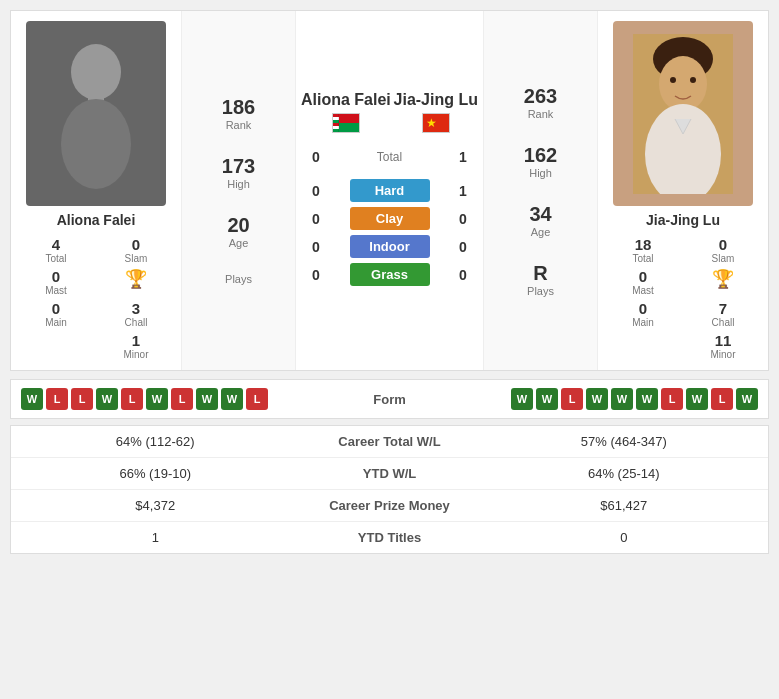 The width and height of the screenshot is (779, 699). Describe the element at coordinates (390, 474) in the screenshot. I see `comparison-label: YTD W/L` at that location.